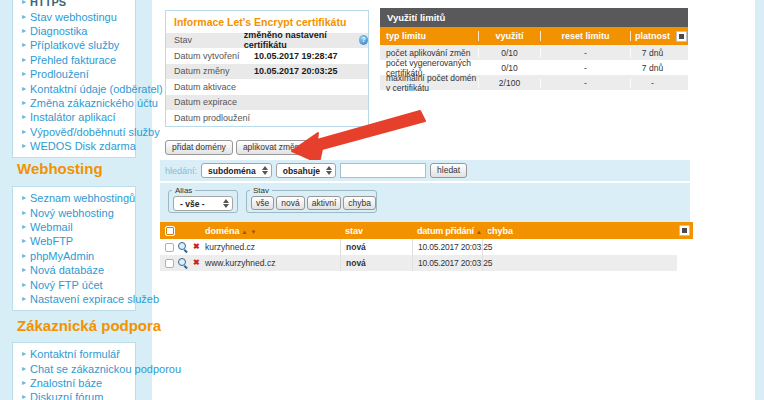 The image size is (764, 400). What do you see at coordinates (324, 203) in the screenshot?
I see `status-filter-active-button: aktivní` at bounding box center [324, 203].